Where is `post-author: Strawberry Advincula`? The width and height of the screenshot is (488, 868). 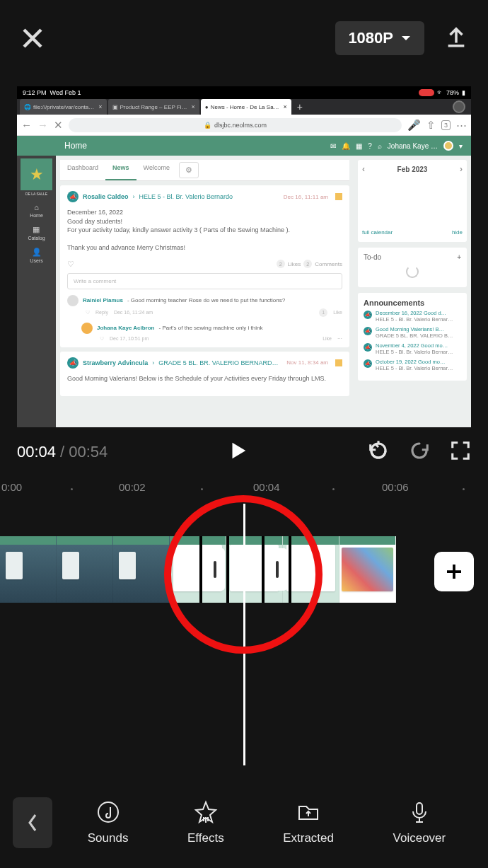
post-author: Strawberry Advincula is located at coordinates (115, 363).